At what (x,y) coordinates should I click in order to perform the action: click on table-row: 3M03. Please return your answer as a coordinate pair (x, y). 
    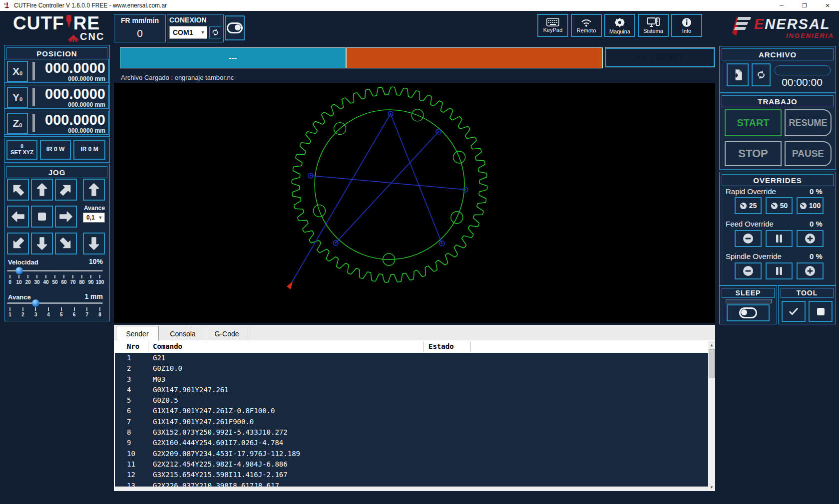
    Looking at the image, I should click on (412, 379).